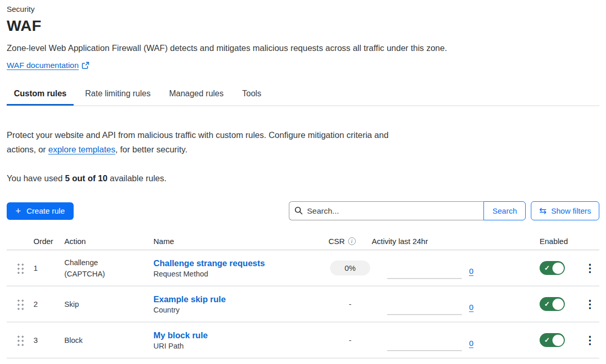 The image size is (606, 364). What do you see at coordinates (180, 336) in the screenshot?
I see `rule-name-link: My block rule` at bounding box center [180, 336].